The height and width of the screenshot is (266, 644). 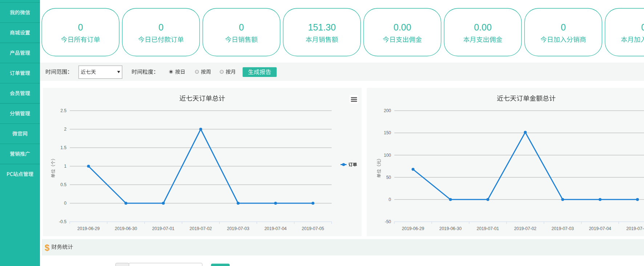 I want to click on svg-text: 100, so click(x=387, y=155).